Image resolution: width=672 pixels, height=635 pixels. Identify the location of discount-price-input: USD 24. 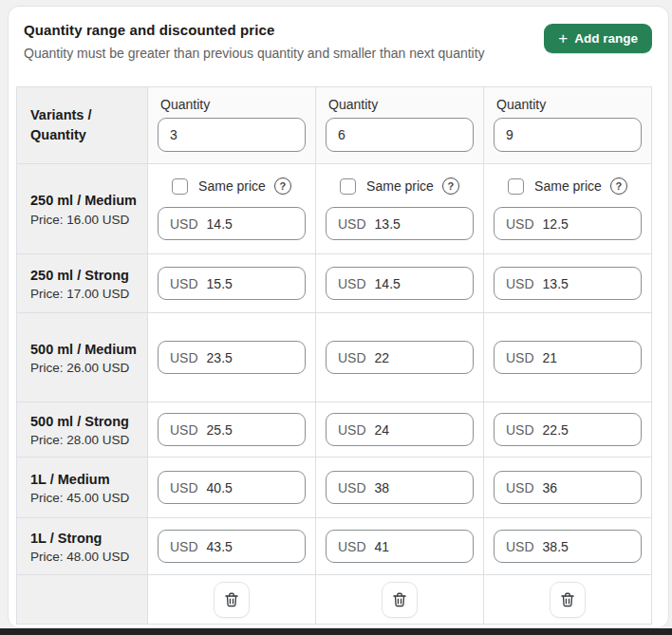
(400, 429).